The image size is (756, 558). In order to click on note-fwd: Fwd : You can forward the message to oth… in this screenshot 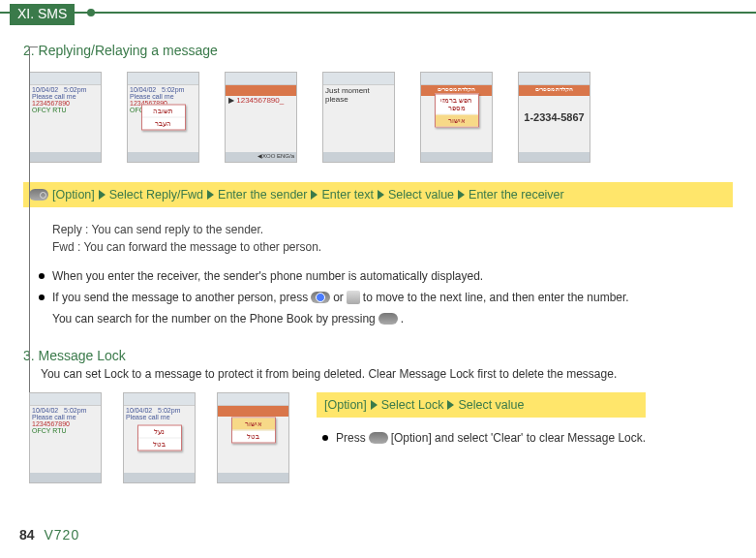, I will do `click(187, 247)`.